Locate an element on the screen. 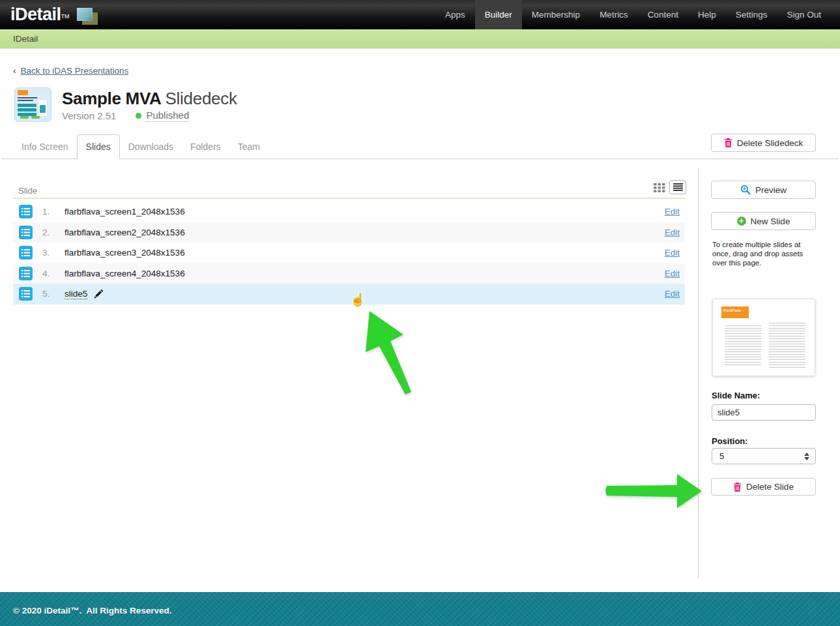 The image size is (840, 626). stepper-arrows-icon is located at coordinates (807, 456).